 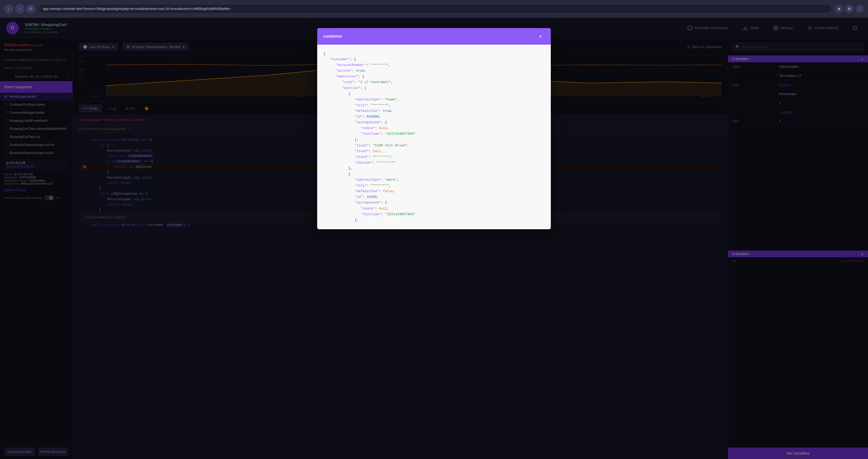 I want to click on modal-body: { "customer": { "accountNumber": "******…, so click(x=434, y=137).